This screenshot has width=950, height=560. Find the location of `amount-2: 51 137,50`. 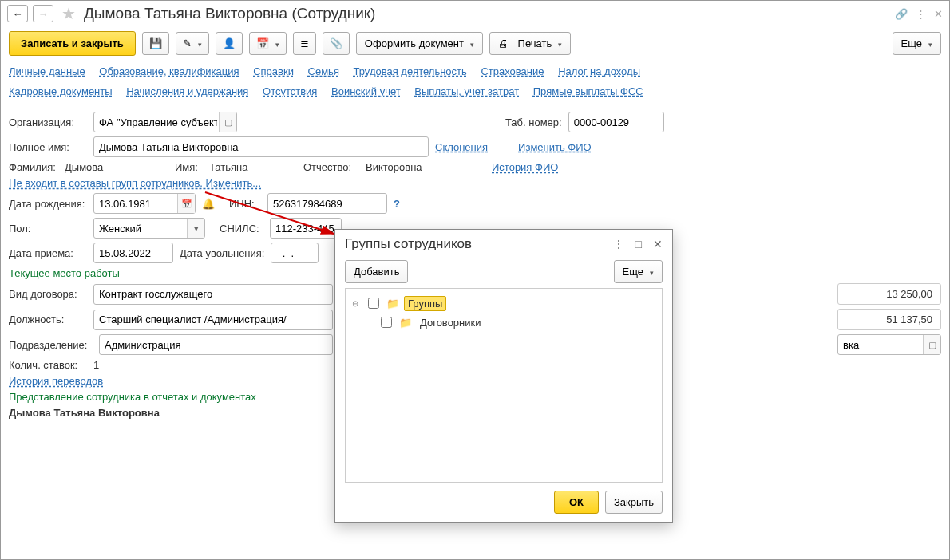

amount-2: 51 137,50 is located at coordinates (889, 319).